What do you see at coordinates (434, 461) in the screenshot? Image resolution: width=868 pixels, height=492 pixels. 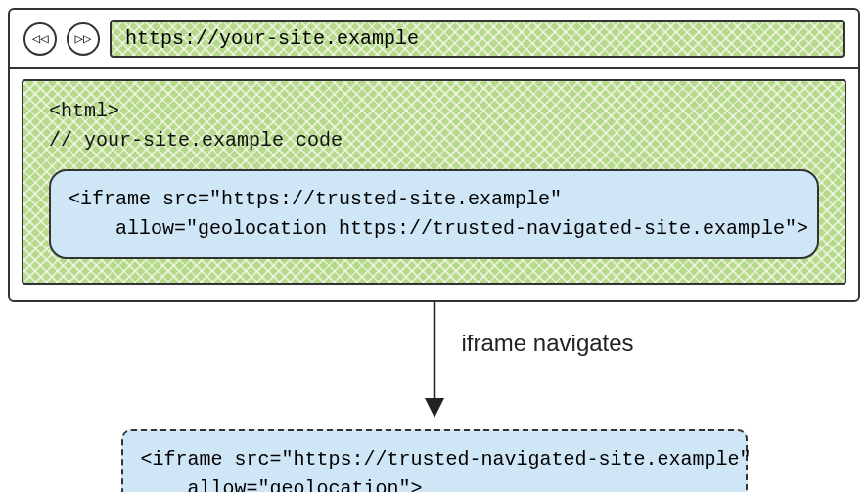 I see `iframe-navigated: <iframe src="https://trusted-navigated-s…` at bounding box center [434, 461].